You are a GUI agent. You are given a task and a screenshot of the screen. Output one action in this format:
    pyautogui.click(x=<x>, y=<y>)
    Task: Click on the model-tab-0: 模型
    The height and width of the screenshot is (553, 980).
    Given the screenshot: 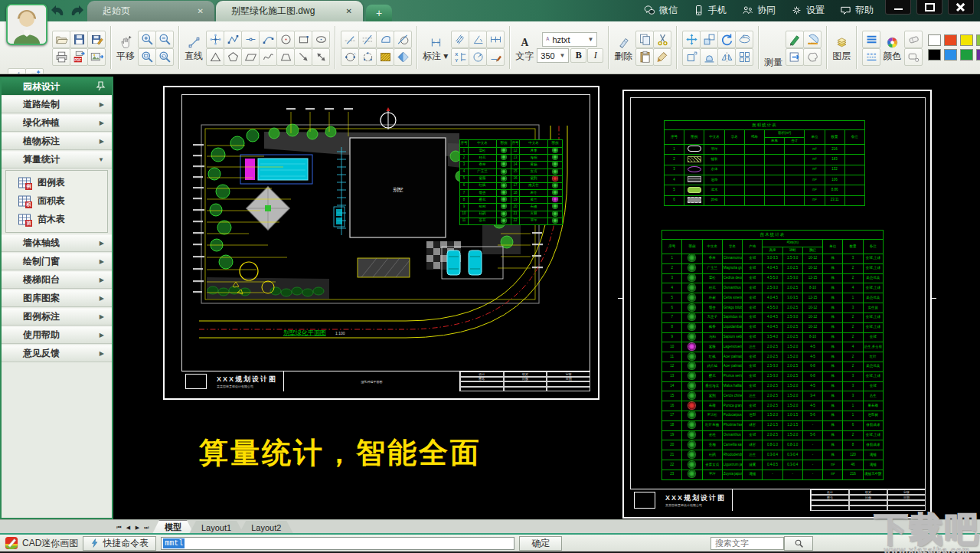 What is the action you would take?
    pyautogui.click(x=173, y=527)
    